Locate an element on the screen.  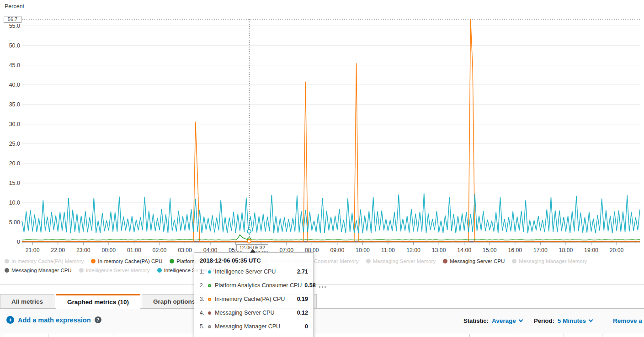
remove-all-link: Remove a is located at coordinates (628, 321).